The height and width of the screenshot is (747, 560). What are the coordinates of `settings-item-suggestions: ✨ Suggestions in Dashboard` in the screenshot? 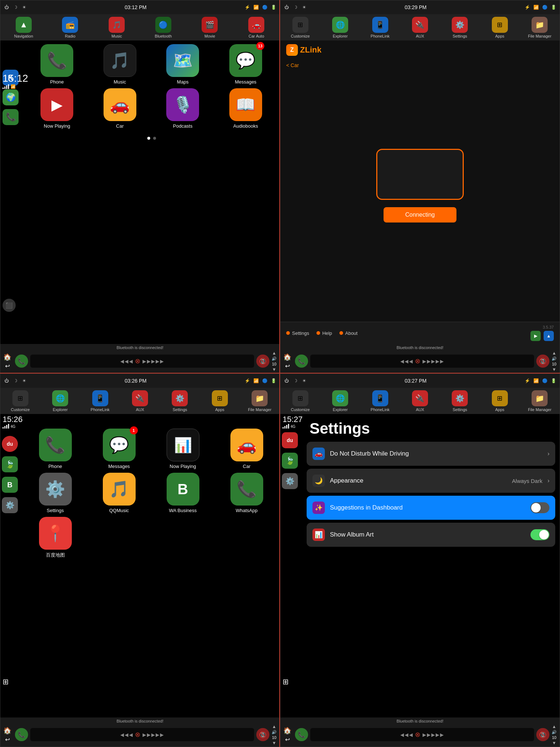 It's located at (431, 508).